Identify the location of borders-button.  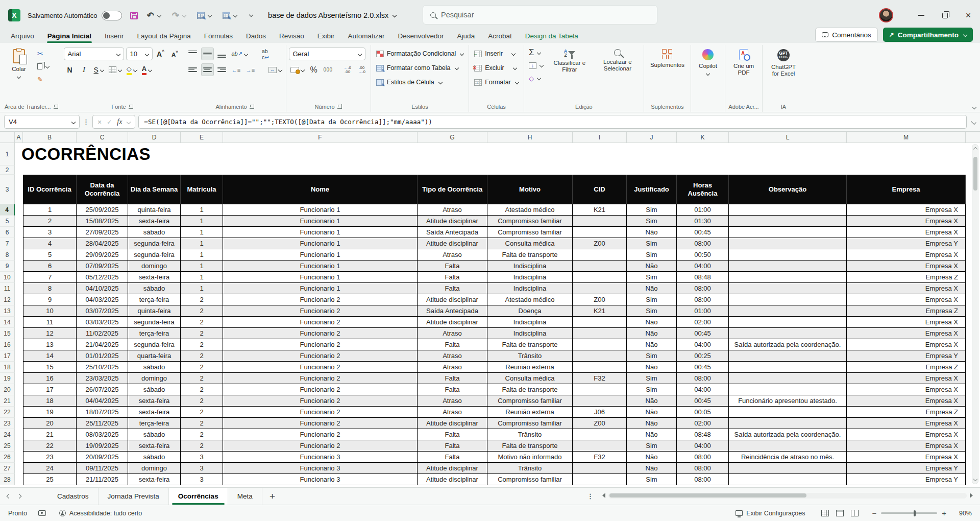
(115, 69).